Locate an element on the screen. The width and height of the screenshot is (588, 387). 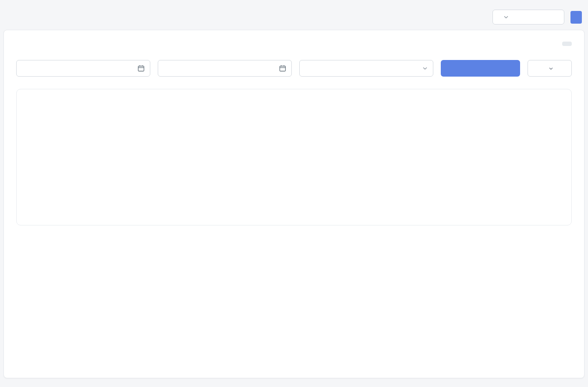
top-header is located at coordinates (294, 17).